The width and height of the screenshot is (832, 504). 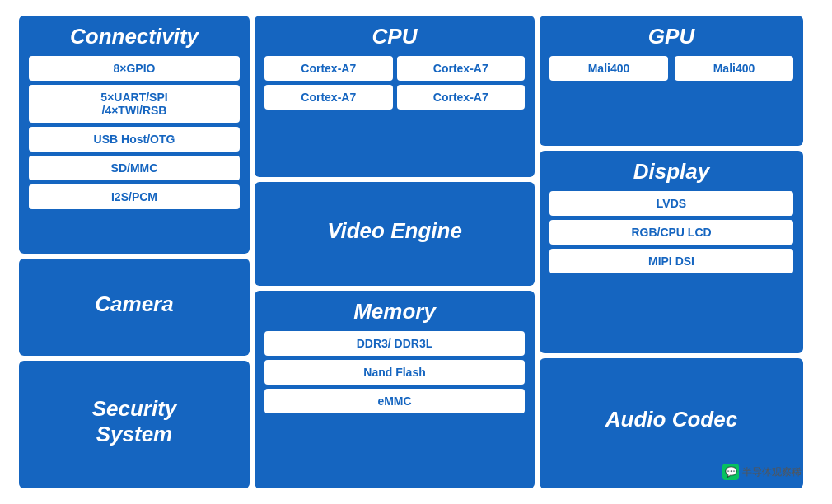 What do you see at coordinates (762, 472) in the screenshot?
I see `watermark: 💬 半导体观察稀` at bounding box center [762, 472].